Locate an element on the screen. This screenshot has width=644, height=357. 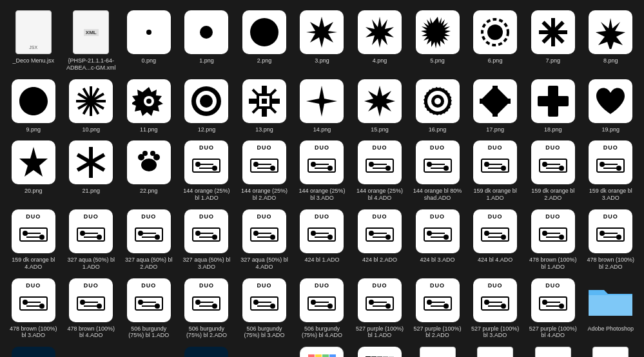
file-478br100-4: DUO 478 brown (100%) bl 4.ADO is located at coordinates (92, 308).